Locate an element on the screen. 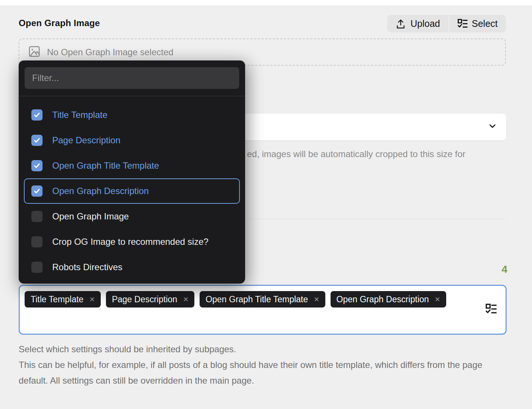 This screenshot has width=532, height=409. inherit-settings-help: Select which settings should be inherite… is located at coordinates (261, 365).